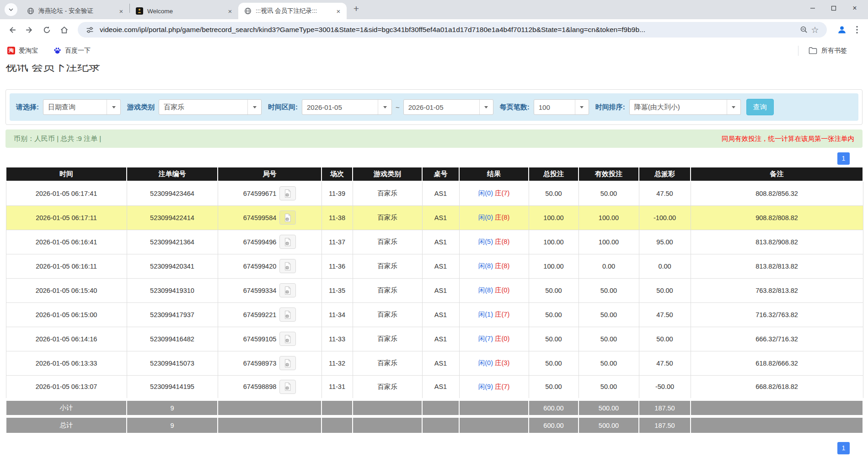 Image resolution: width=868 pixels, height=469 pixels. I want to click on browser-chrome: 海燕论坛 - 安全验证 × Welcome × :::视讯 会员下注纪录::: …, so click(434, 30).